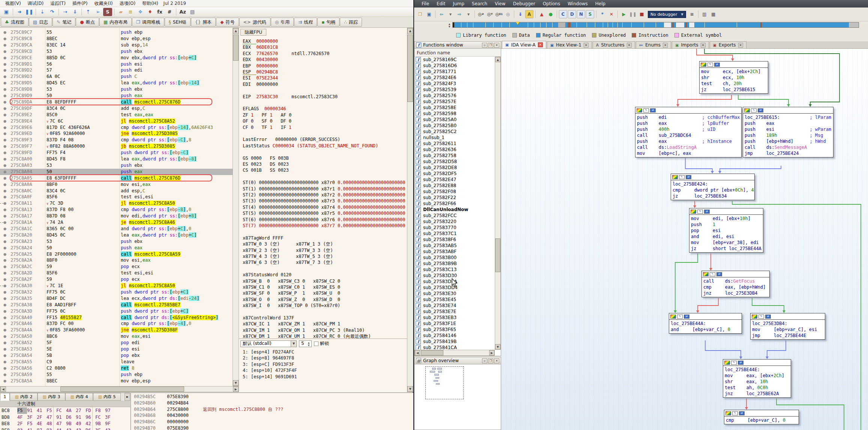  What do you see at coordinates (119, 362) in the screenshot?
I see `disasm-row: ●275C8A55C9leave` at bounding box center [119, 362].